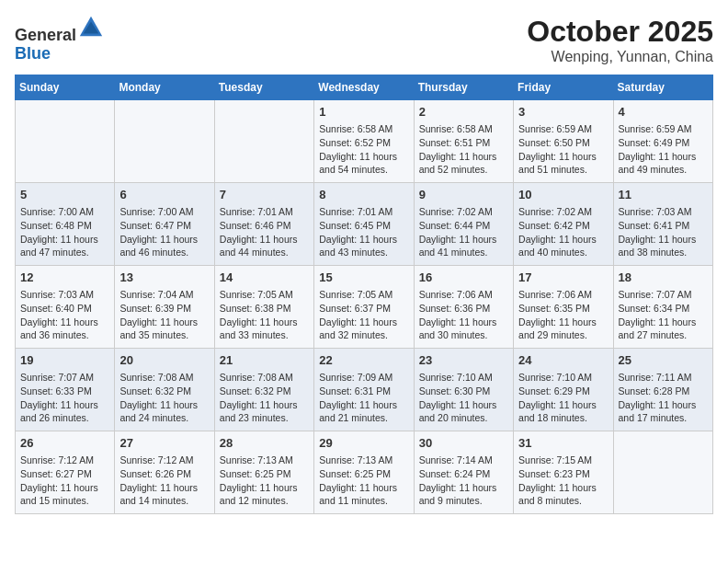 Image resolution: width=728 pixels, height=563 pixels. I want to click on day-number: 1, so click(364, 112).